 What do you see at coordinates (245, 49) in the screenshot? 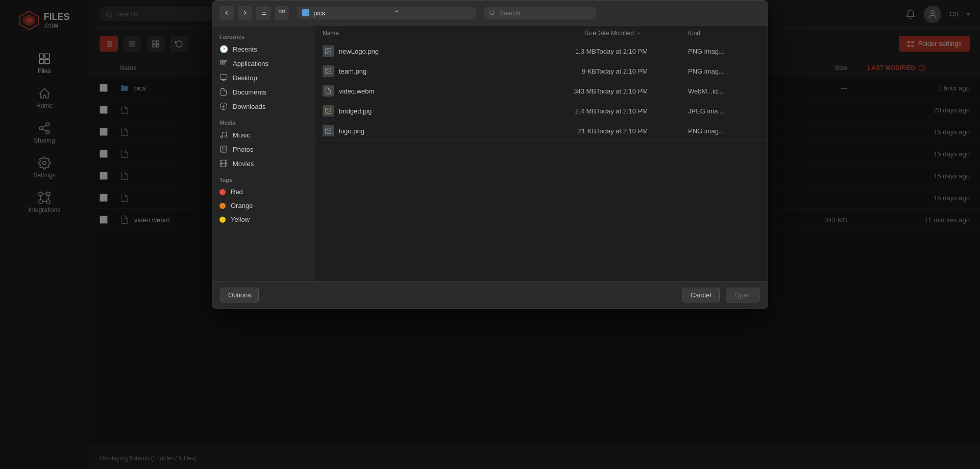
I see `sidebar-item-recents-label: Recents` at bounding box center [245, 49].